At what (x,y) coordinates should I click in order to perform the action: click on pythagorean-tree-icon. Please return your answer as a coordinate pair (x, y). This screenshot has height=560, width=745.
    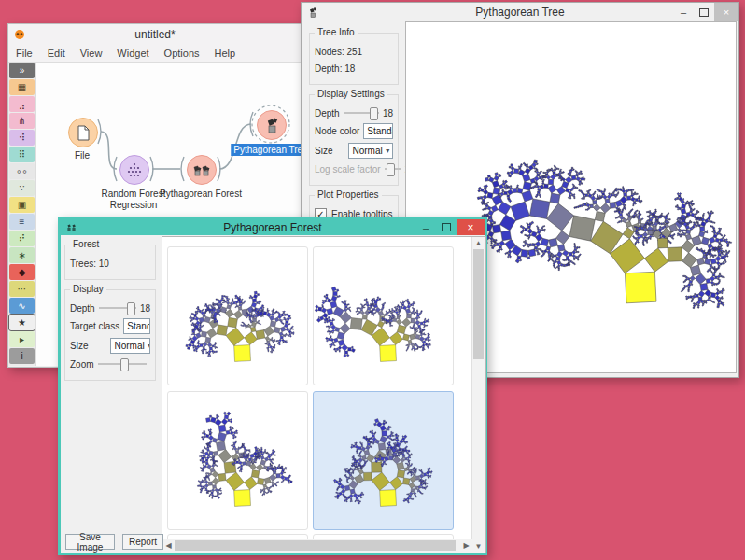
    Looking at the image, I should click on (272, 125).